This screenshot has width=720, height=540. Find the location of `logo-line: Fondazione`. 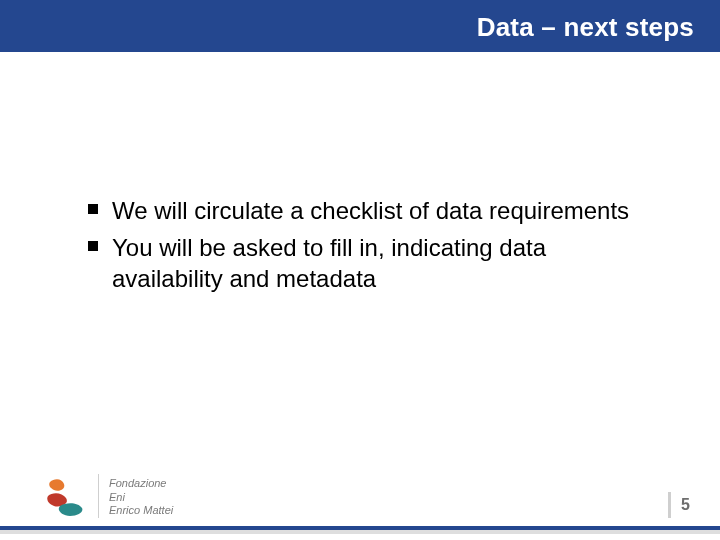

logo-line: Fondazione is located at coordinates (141, 484).